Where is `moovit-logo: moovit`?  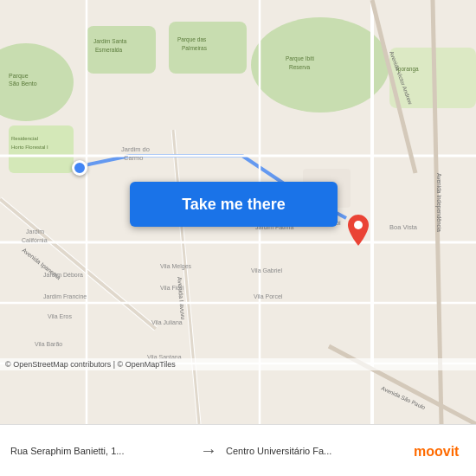 moovit-logo: moovit is located at coordinates (440, 451).